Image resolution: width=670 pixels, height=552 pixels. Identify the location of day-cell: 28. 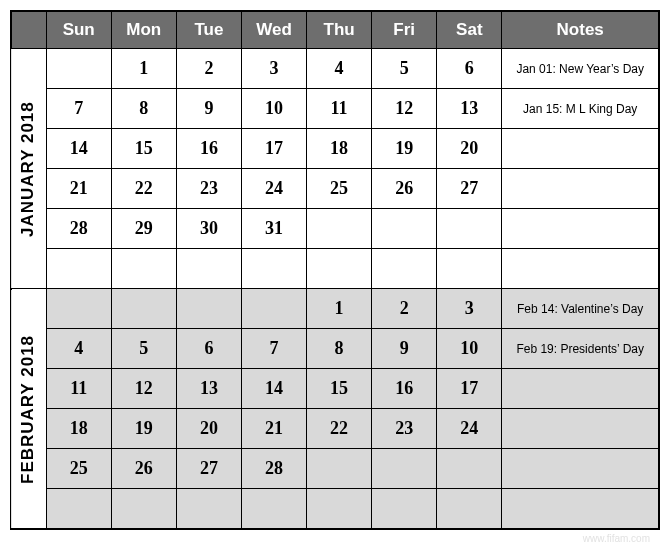
(274, 469).